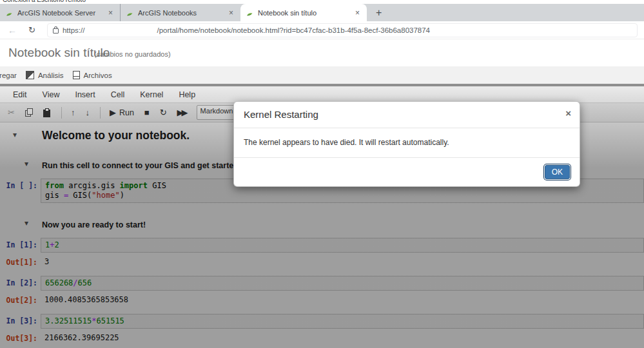 Image resolution: width=644 pixels, height=348 pixels. Describe the element at coordinates (181, 13) in the screenshot. I see `tab-label: ArcGIS Notebooks` at that location.